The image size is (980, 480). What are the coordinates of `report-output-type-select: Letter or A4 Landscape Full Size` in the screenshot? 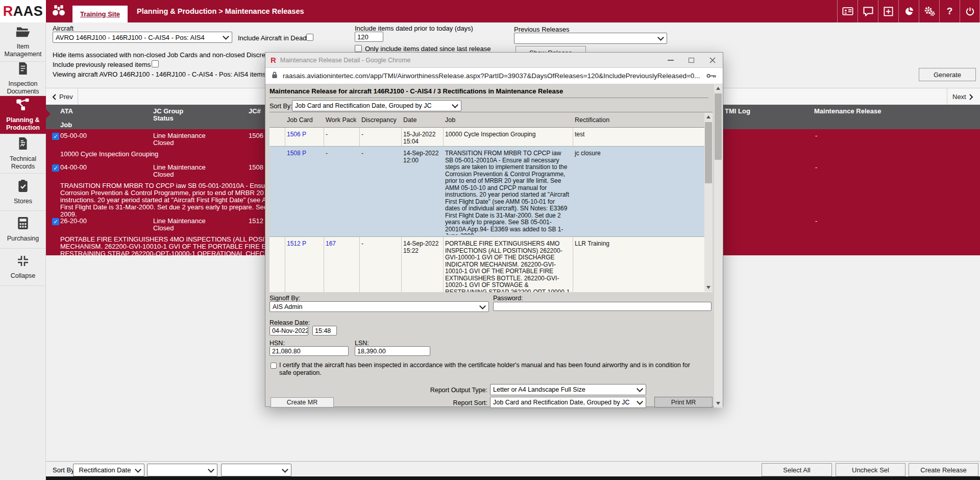 It's located at (568, 390).